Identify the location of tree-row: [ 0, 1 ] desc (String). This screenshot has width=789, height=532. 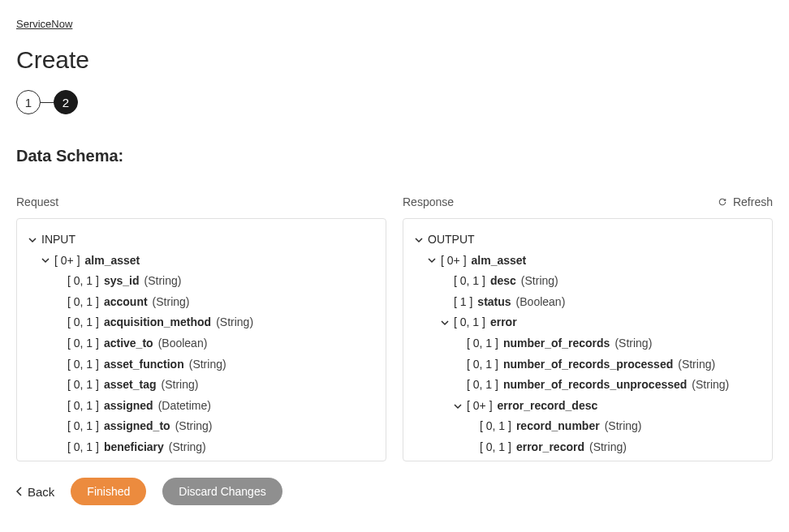
(588, 281).